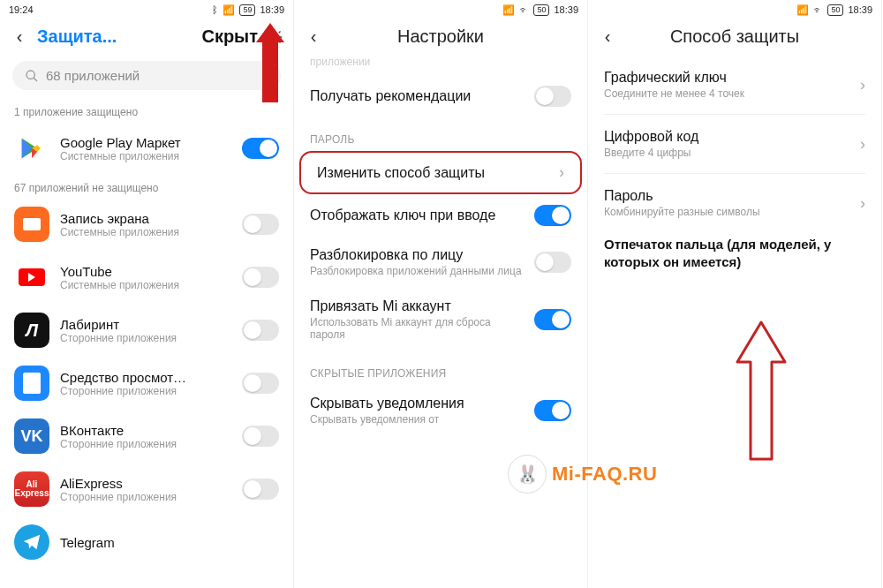 This screenshot has width=883, height=588. Describe the element at coordinates (735, 203) in the screenshot. I see `method-password: Пароль Комбинируйте разные символы ›` at that location.